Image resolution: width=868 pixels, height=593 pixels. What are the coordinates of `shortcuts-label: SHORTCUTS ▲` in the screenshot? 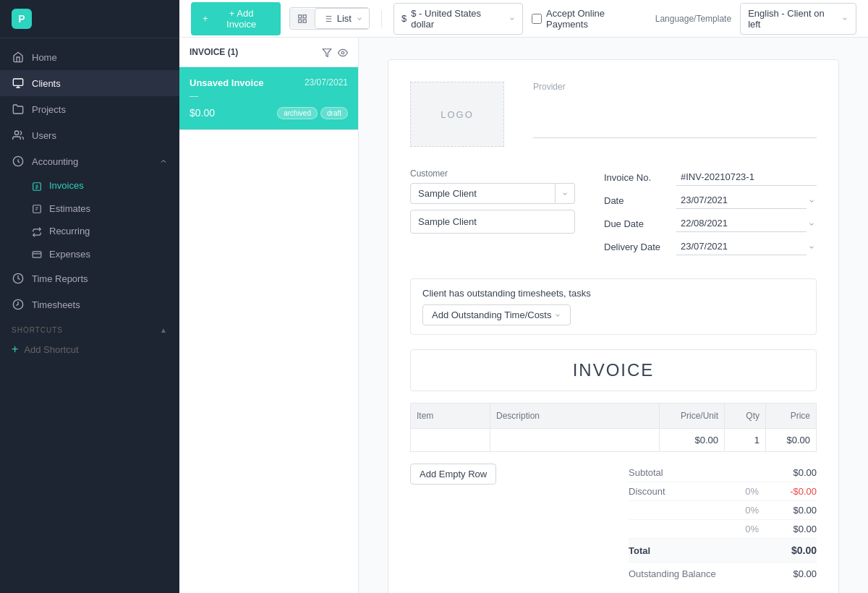 It's located at (90, 327).